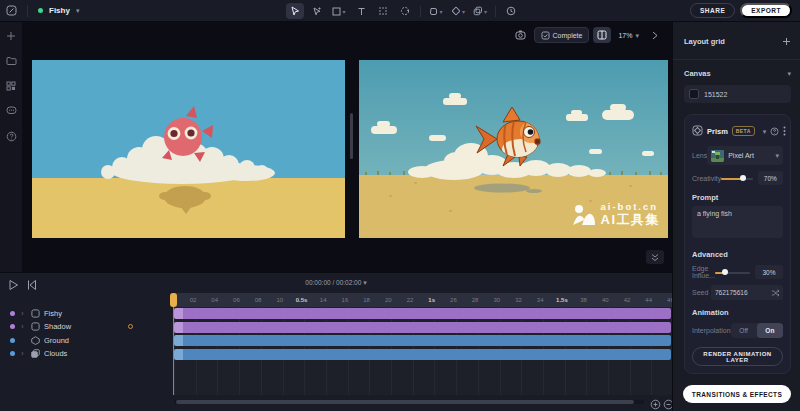  What do you see at coordinates (383, 11) in the screenshot?
I see `dither-tool-button` at bounding box center [383, 11].